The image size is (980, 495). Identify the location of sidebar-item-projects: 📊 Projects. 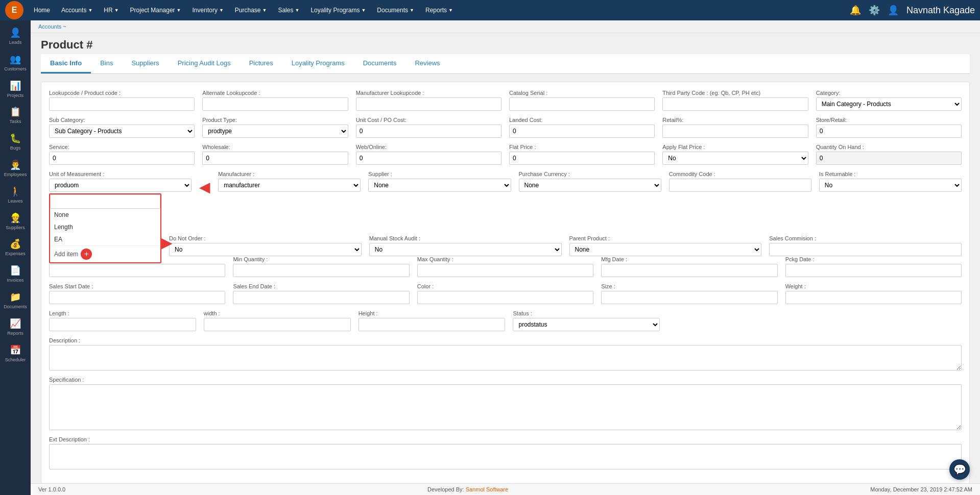
(15, 89).